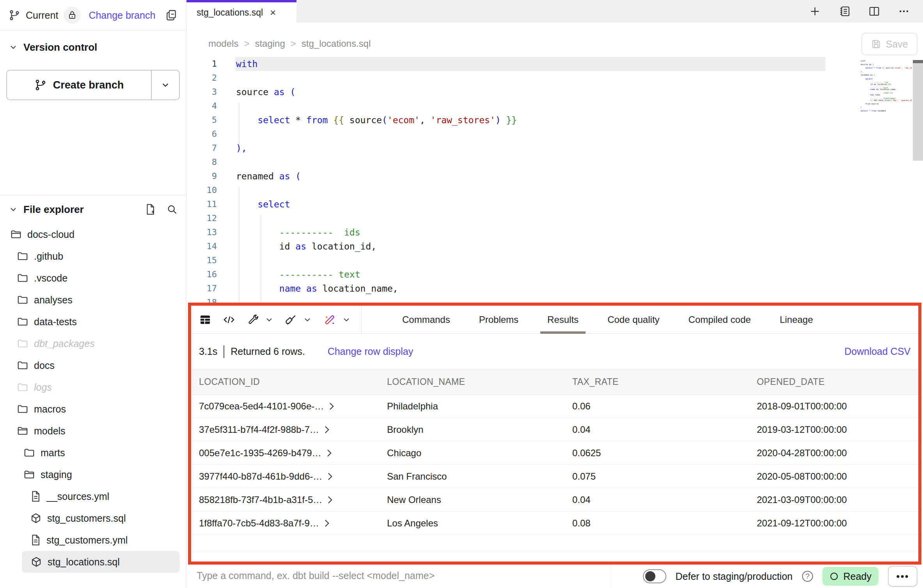 The height and width of the screenshot is (588, 923). What do you see at coordinates (657, 500) in the screenshot?
I see `table-cell: 0.04` at bounding box center [657, 500].